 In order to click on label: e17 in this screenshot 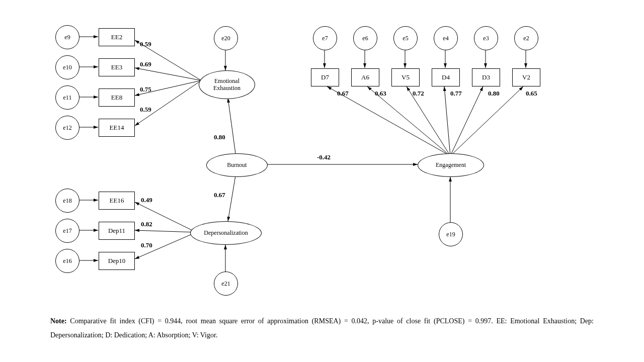, I will do `click(67, 231)`.